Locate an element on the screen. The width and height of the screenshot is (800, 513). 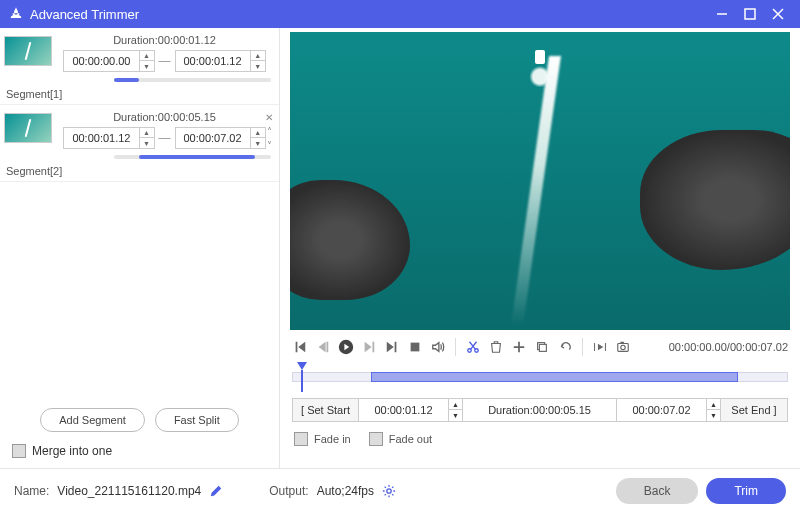
end-spinner: ▲▼ is located at coordinates (714, 410).